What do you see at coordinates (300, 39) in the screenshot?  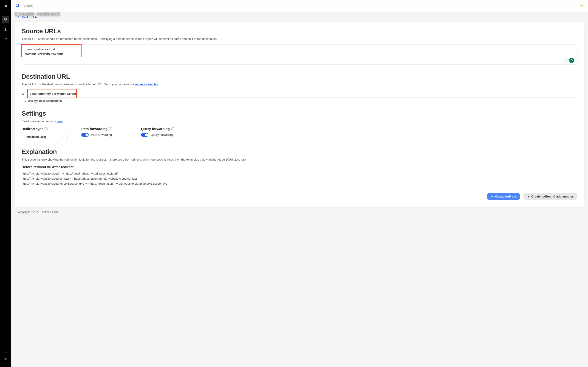 I see `source-urls-desc: The full URLs that should be redirected …` at bounding box center [300, 39].